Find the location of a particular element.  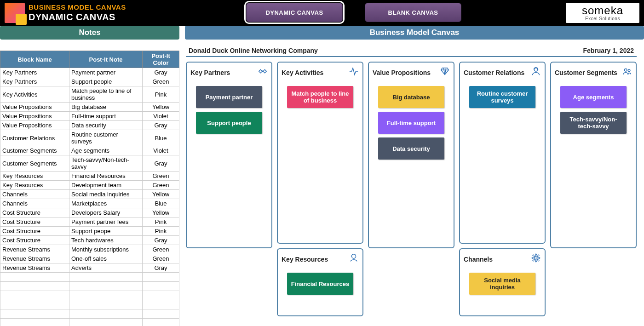

cell-note: Match people to line of business is located at coordinates (106, 95).